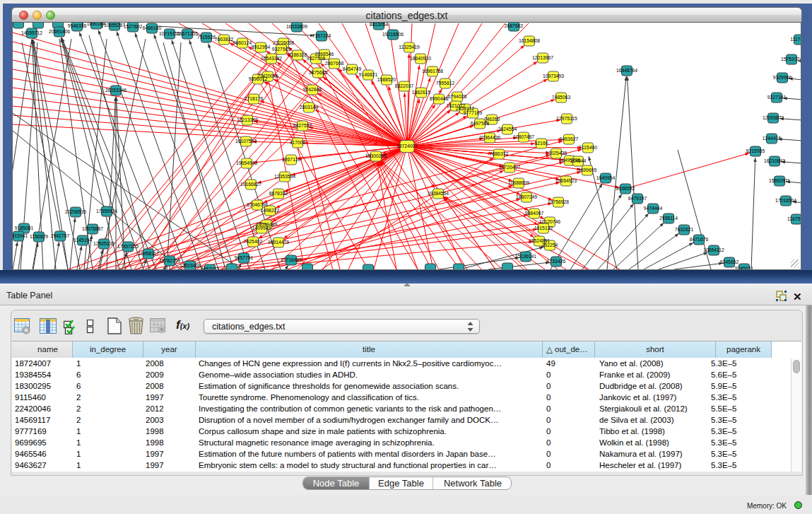 This screenshot has width=812, height=514. Describe the element at coordinates (247, 163) in the screenshot. I see `svg-text: 19654942` at that location.